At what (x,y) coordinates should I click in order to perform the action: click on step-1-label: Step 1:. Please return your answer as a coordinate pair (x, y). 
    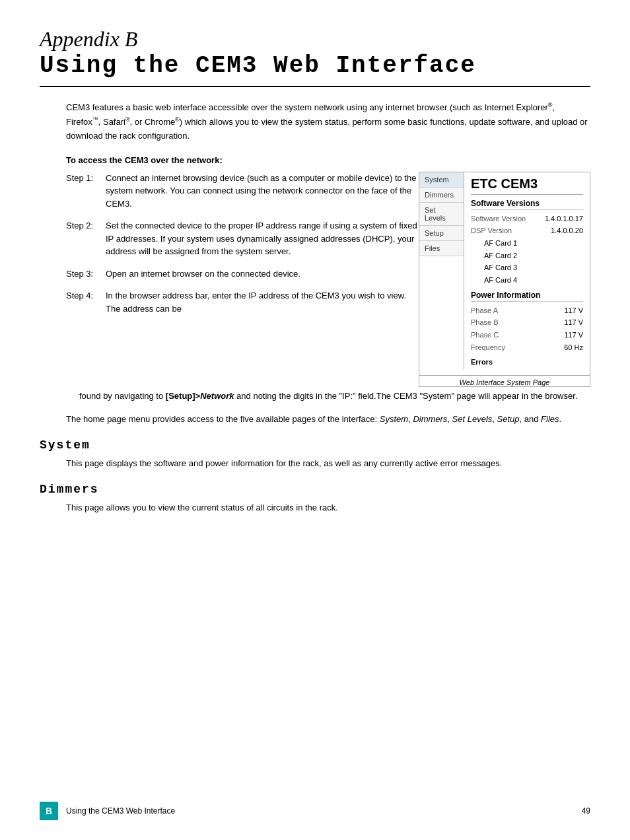
    Looking at the image, I should click on (83, 192).